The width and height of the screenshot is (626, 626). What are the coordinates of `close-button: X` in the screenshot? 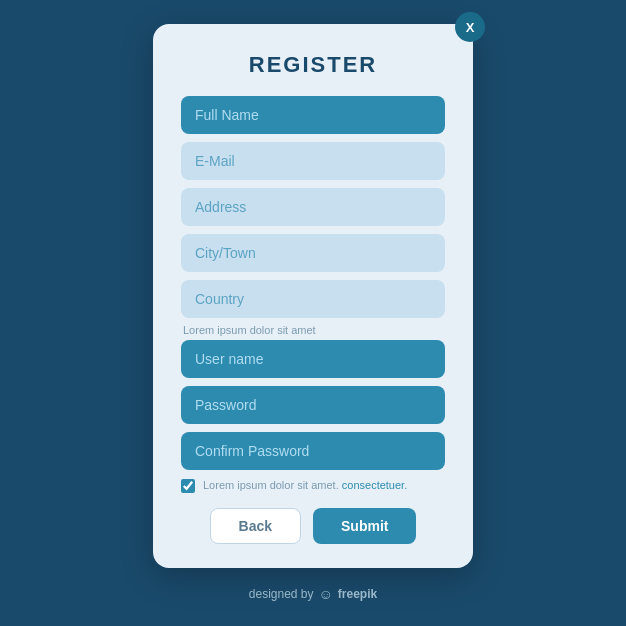 It's located at (470, 27).